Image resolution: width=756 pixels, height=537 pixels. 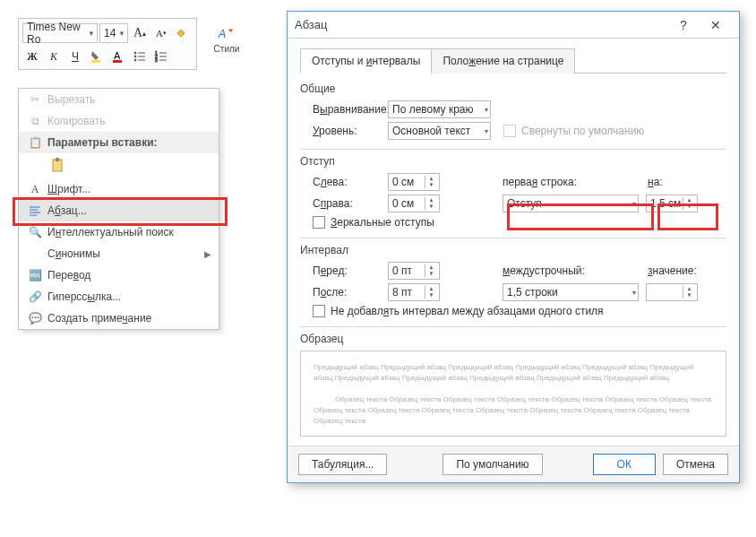 What do you see at coordinates (228, 48) in the screenshot?
I see `styles-label: Стили` at bounding box center [228, 48].